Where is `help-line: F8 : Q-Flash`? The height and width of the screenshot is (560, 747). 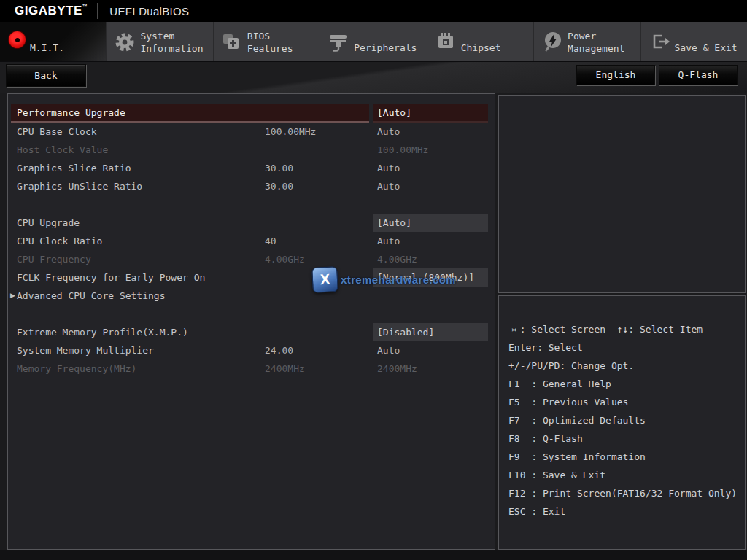 help-line: F8 : Q-Flash is located at coordinates (627, 439).